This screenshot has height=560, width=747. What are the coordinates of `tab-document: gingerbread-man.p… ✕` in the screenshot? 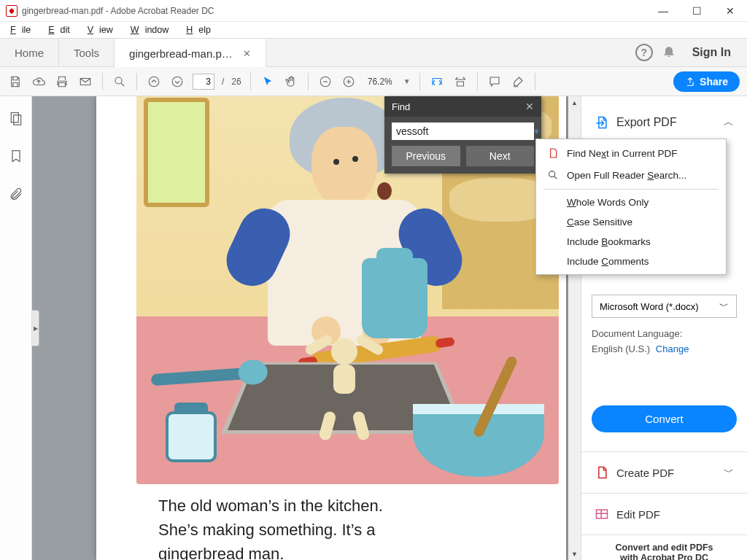 It's located at (190, 52).